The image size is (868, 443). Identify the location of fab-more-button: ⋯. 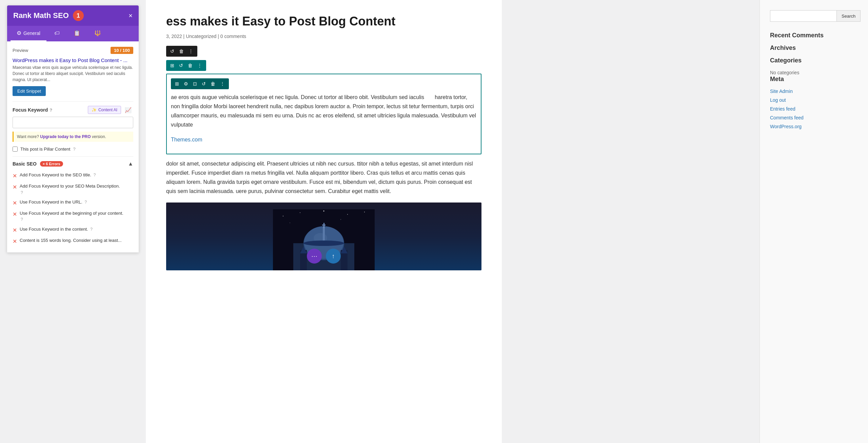
(314, 256).